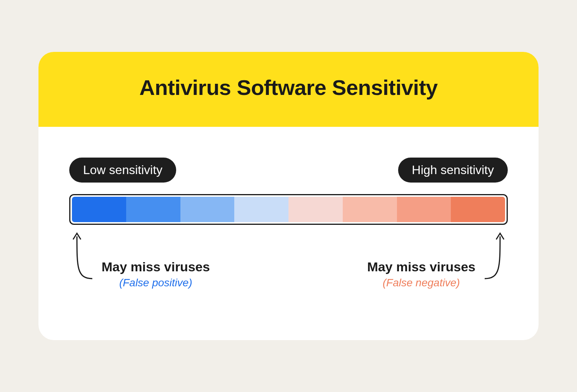 This screenshot has width=577, height=392. What do you see at coordinates (156, 283) in the screenshot?
I see `callout-low-sub: (False positive)` at bounding box center [156, 283].